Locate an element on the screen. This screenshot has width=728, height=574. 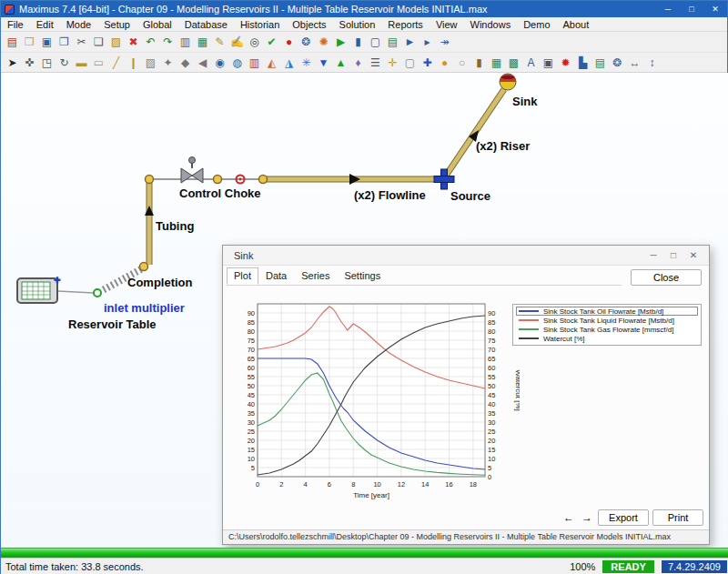
select-pointer-icon: ➤ is located at coordinates (13, 62).